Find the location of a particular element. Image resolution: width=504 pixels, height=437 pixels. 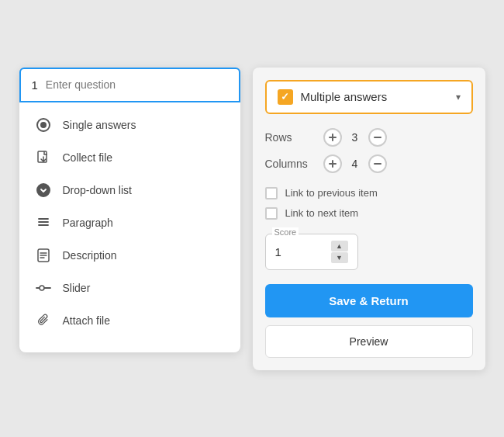

score-down-button: ▼ is located at coordinates (340, 258).